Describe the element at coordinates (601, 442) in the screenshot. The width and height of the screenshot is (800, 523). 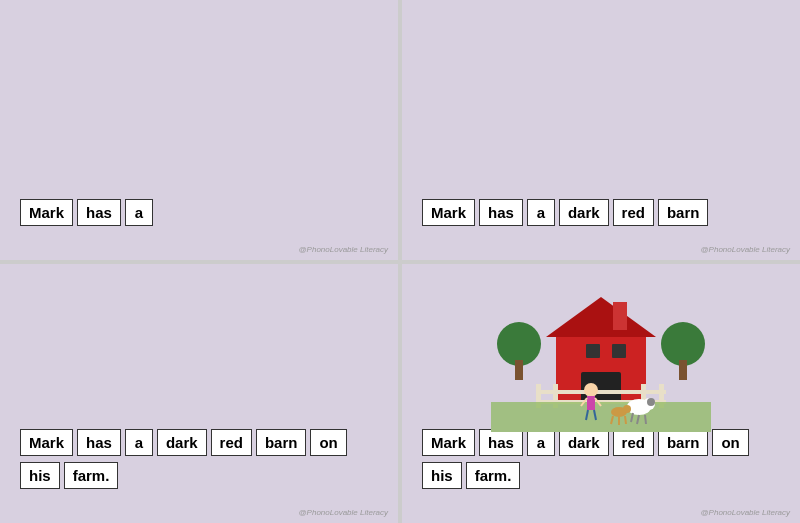
I see `sentence-row-4a: Mark has a dark red barn on` at that location.